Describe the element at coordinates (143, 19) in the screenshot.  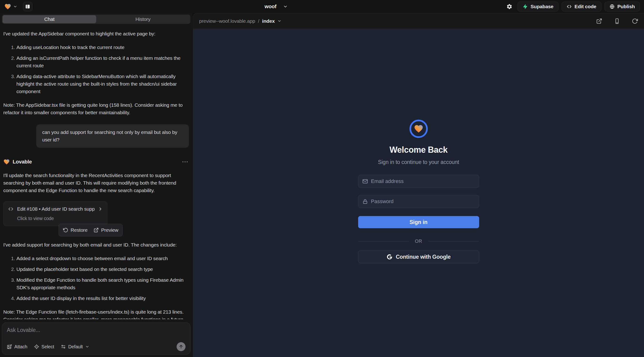
I see `tab-history: History` at that location.